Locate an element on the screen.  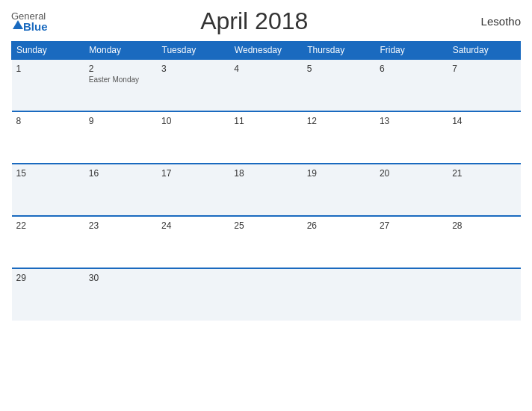
day-number: 7 is located at coordinates (484, 69).